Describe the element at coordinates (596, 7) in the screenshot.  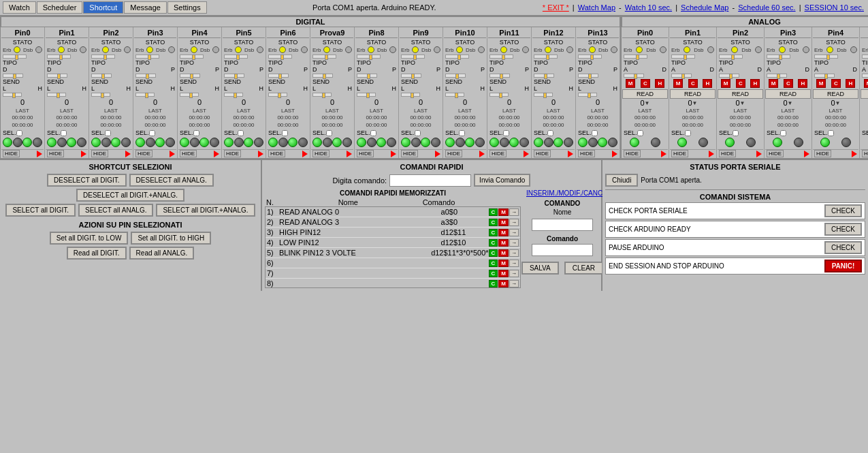
I see `watch-map-link: Watch Map` at that location.